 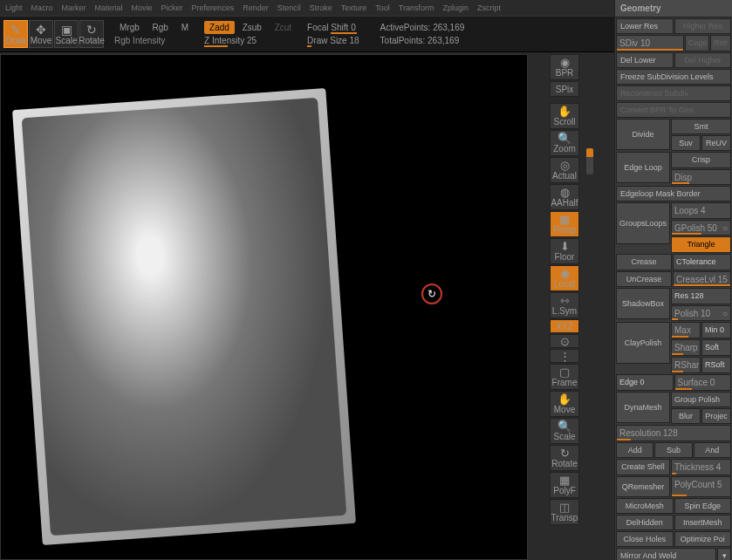 What do you see at coordinates (41, 34) in the screenshot?
I see `move-button: ✥Move` at bounding box center [41, 34].